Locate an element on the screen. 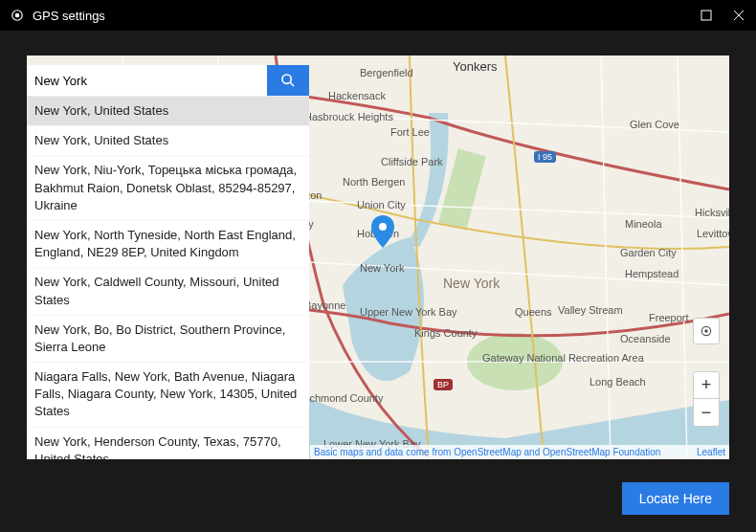 This screenshot has width=756, height=532. suggestion-item: New York, Niu-York, Торецька міська гром… is located at coordinates (168, 188).